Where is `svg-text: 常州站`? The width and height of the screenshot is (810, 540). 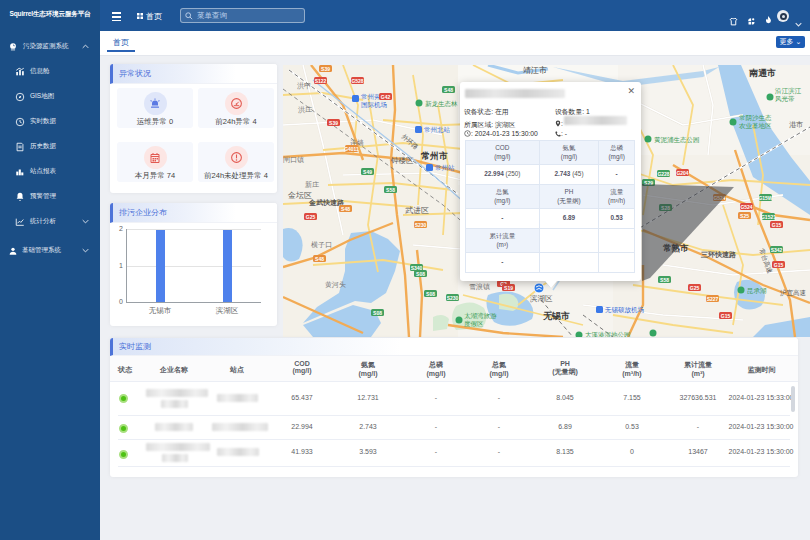 svg-text: 常州站 is located at coordinates (445, 168).